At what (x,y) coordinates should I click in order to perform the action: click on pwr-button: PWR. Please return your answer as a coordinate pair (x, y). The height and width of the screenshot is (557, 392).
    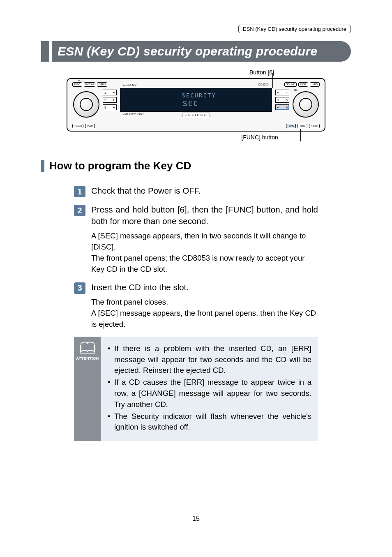
    Looking at the image, I should click on (90, 126).